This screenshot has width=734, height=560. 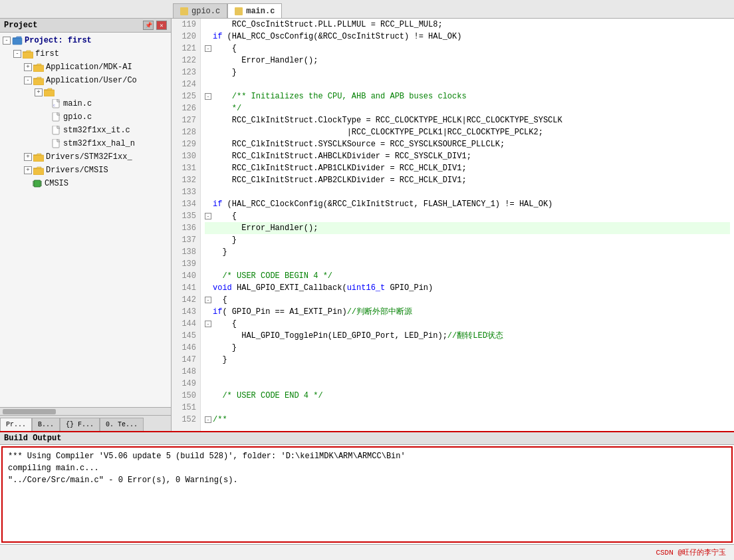 I want to click on panel-tab-project: Pr..., so click(x=16, y=424).